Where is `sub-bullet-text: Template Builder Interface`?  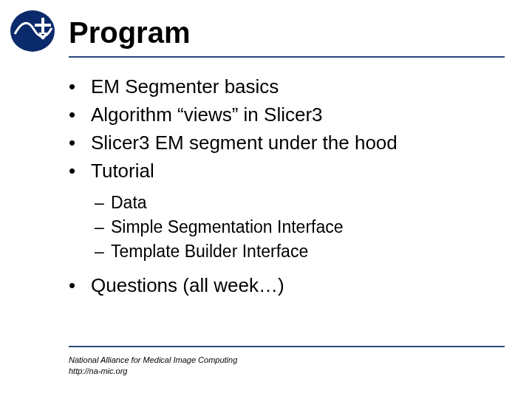 sub-bullet-text: Template Builder Interface is located at coordinates (210, 251).